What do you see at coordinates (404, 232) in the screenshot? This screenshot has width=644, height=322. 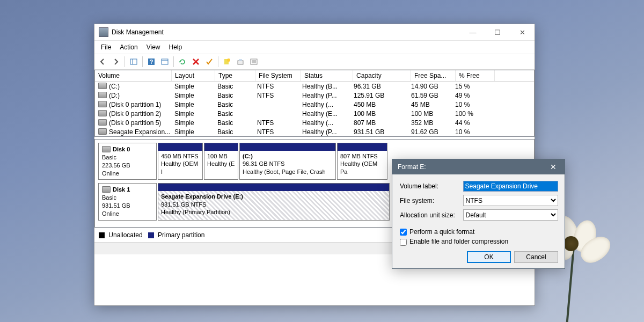 I see `quick-format-checkbox` at bounding box center [404, 232].